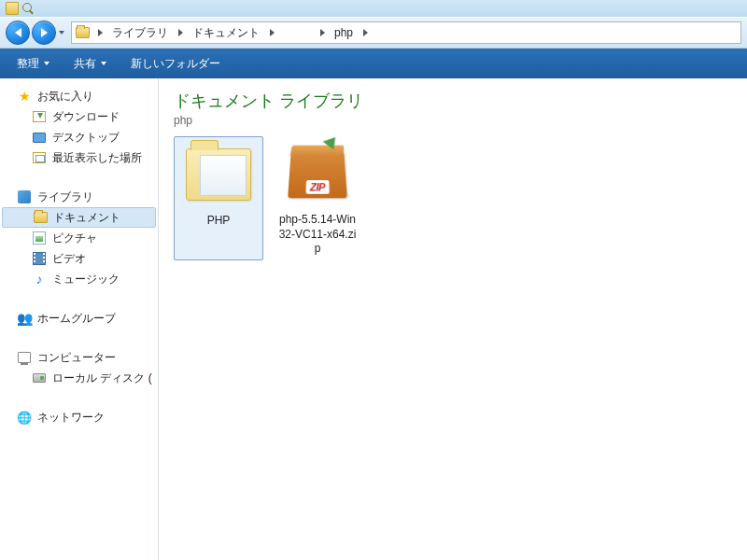  What do you see at coordinates (39, 158) in the screenshot?
I see `recent-icon` at bounding box center [39, 158].